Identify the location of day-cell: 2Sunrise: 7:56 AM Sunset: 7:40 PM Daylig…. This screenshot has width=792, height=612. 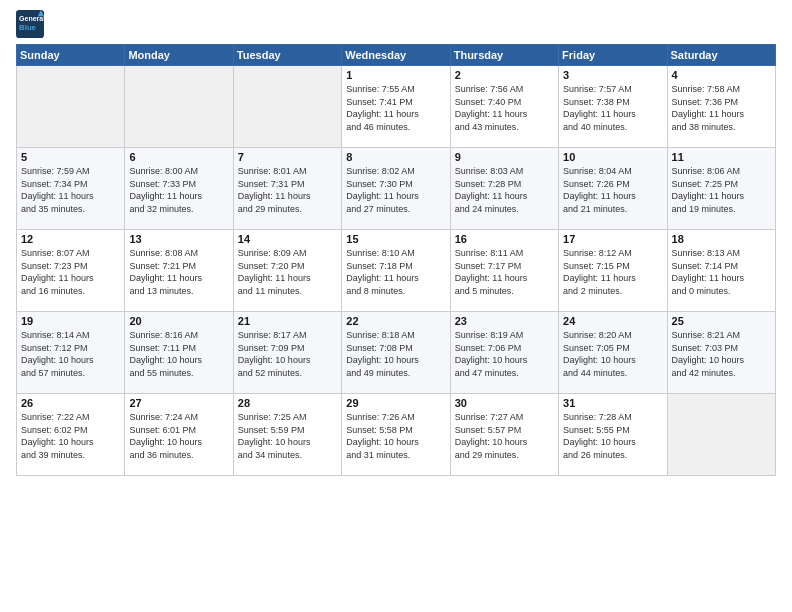
(504, 107).